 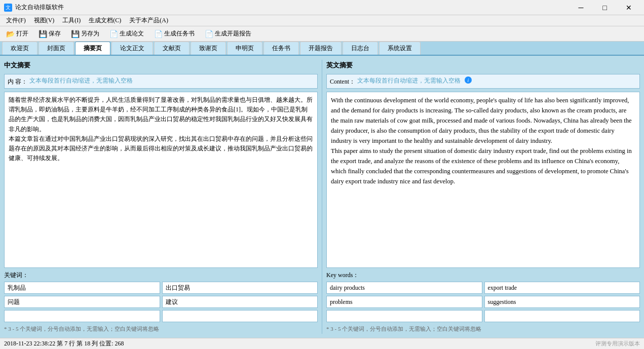 I want to click on maximize-button: □, so click(x=605, y=8).